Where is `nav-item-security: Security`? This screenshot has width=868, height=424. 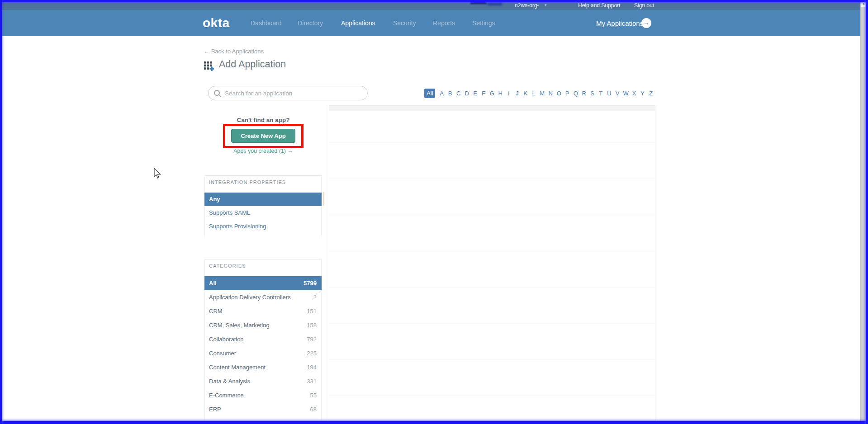
nav-item-security: Security is located at coordinates (404, 23).